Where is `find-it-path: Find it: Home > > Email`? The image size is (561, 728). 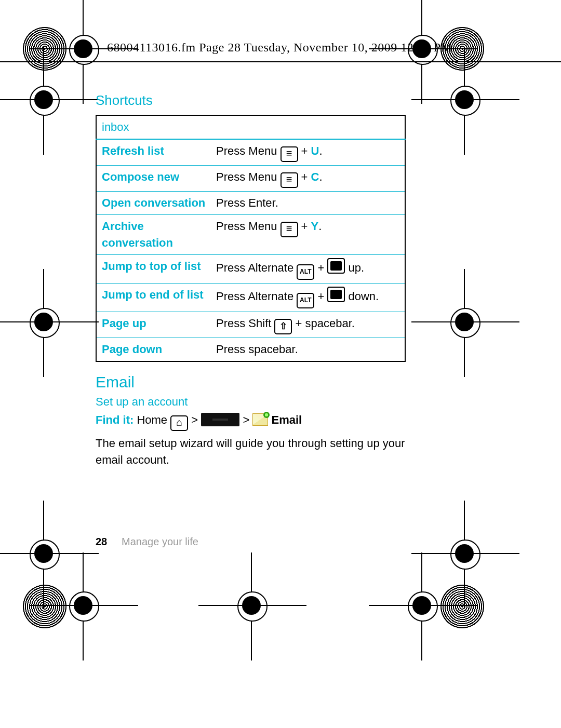 find-it-path: Find it: Home > > Email is located at coordinates (251, 422).